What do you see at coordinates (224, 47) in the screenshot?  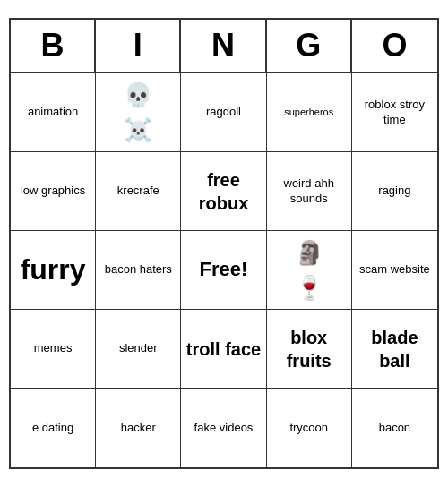 I see `bingo-header: BINGO` at bounding box center [224, 47].